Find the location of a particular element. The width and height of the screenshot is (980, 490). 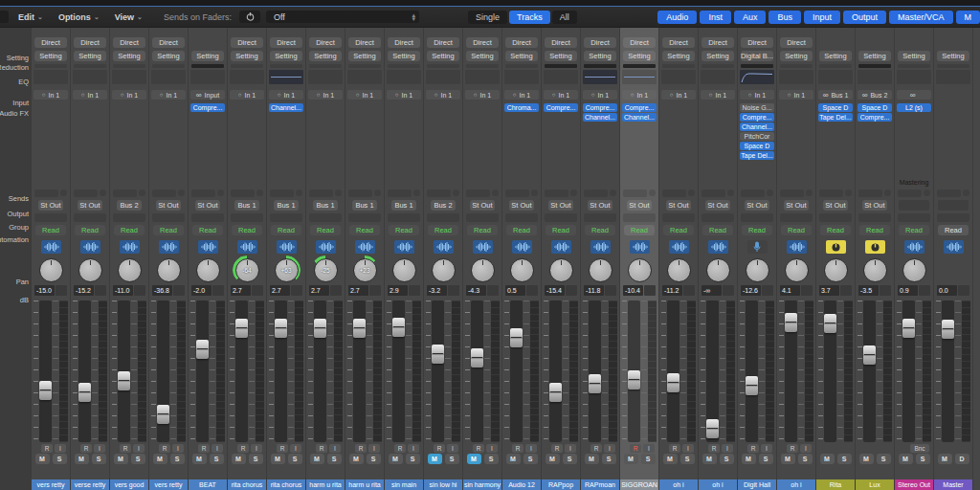

menu-options: Options⌄ is located at coordinates (78, 17).